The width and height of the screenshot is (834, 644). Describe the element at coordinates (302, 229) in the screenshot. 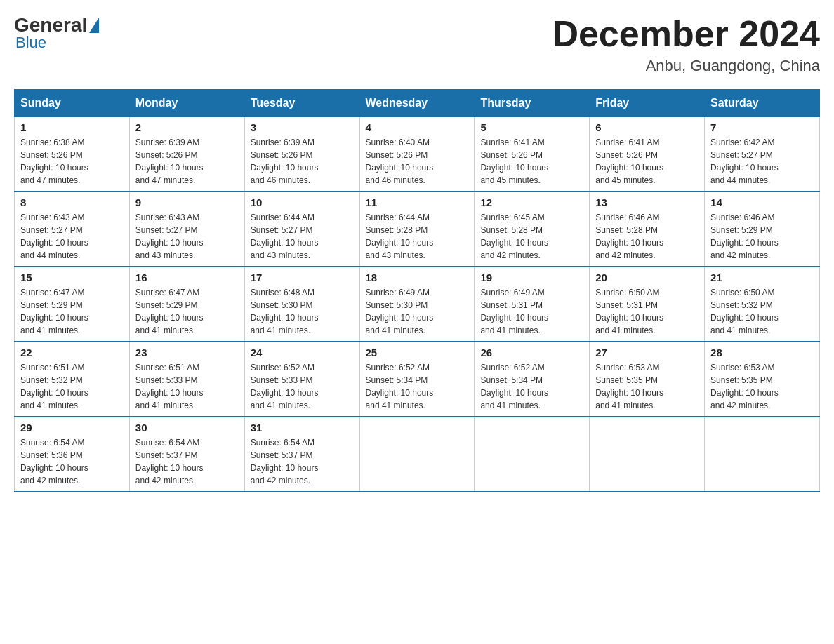

I see `table-row: 10Sunrise: 6:44 AMSunset: 5:27 PMDayligh…` at that location.